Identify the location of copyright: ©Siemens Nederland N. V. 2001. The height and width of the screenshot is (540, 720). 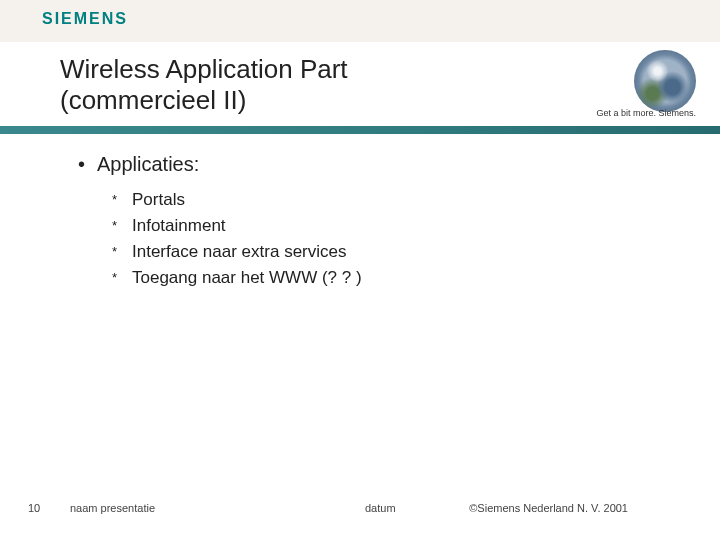
(548, 508).